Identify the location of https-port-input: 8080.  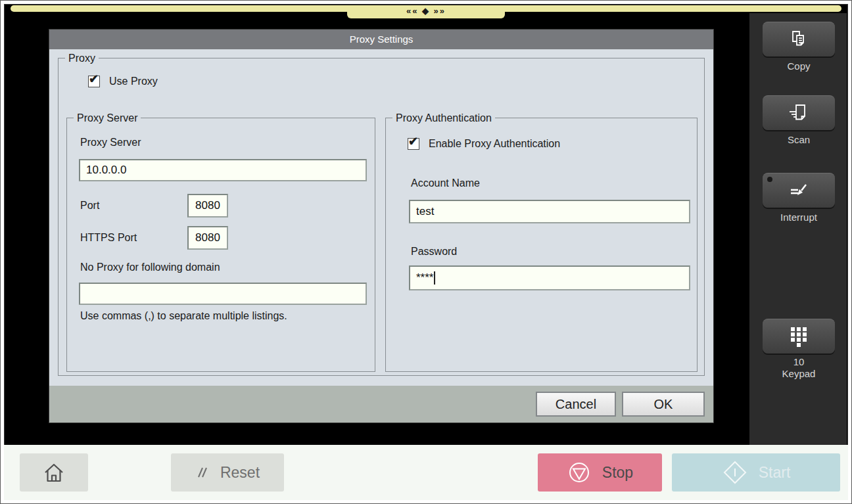
(208, 238).